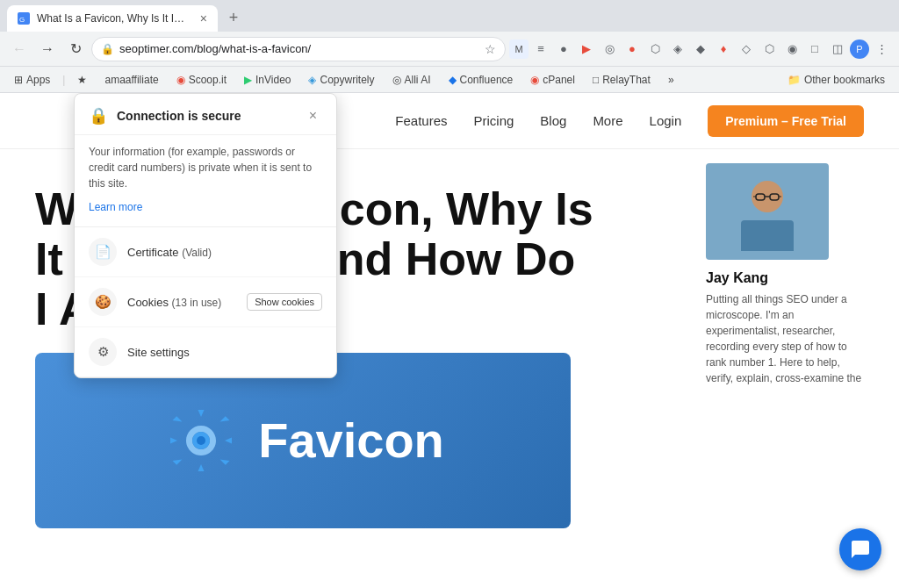 The image size is (899, 588). What do you see at coordinates (115, 18) in the screenshot?
I see `tab-title: What Is a Favicon, Why Is It Impo...` at bounding box center [115, 18].